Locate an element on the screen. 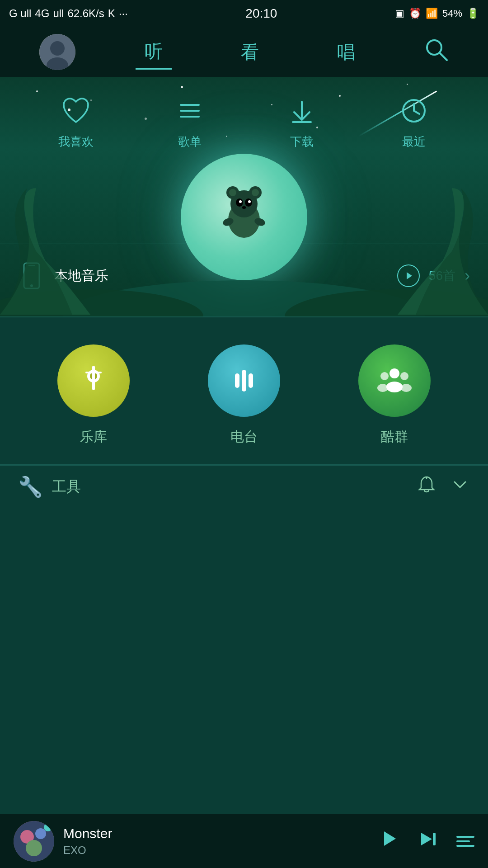  leaf-right-decoration is located at coordinates (443, 252).